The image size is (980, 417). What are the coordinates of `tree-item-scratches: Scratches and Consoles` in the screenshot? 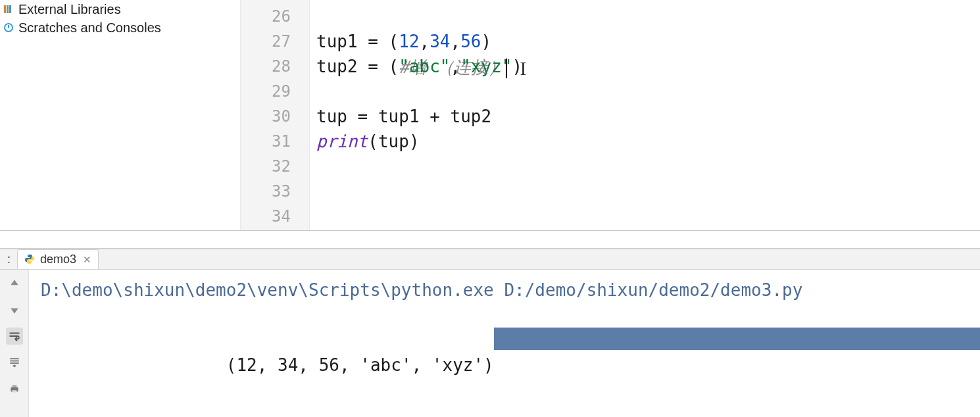 It's located at (120, 28).